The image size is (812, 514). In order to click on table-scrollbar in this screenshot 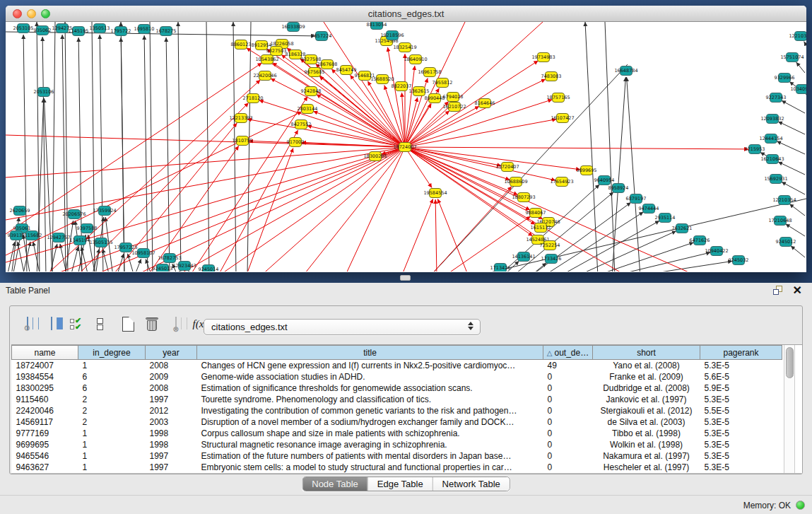, I will do `click(789, 409)`.